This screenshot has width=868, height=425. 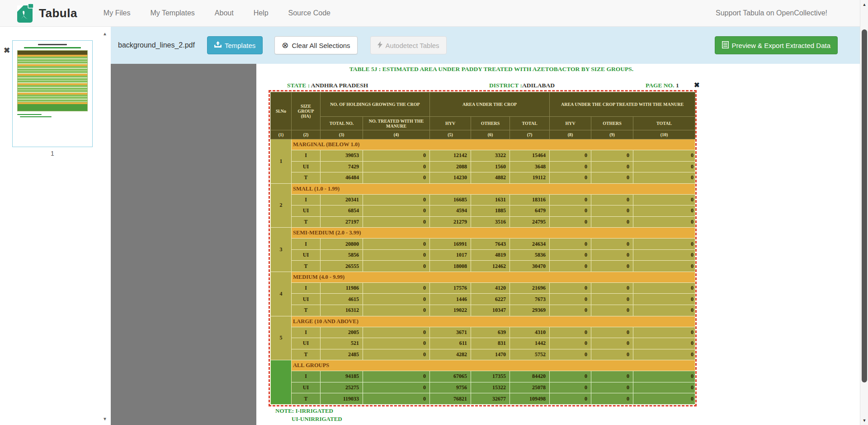 What do you see at coordinates (530, 222) in the screenshot?
I see `value-cell: 24795` at bounding box center [530, 222].